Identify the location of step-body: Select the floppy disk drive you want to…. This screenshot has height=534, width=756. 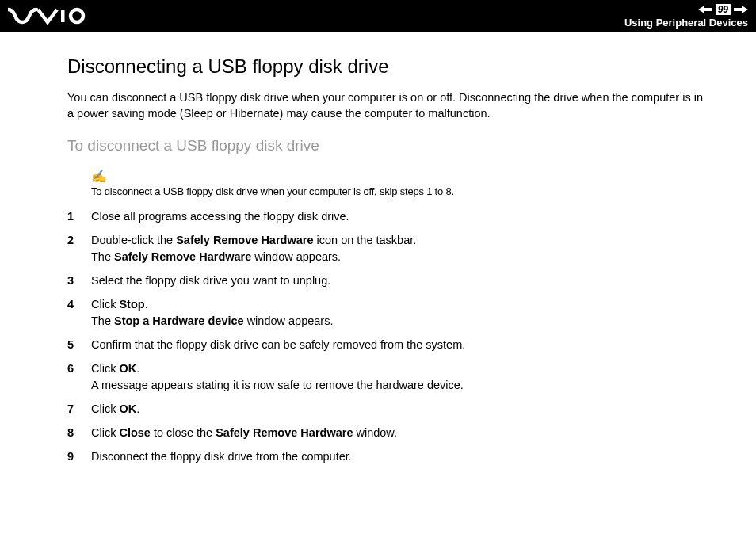
(399, 280).